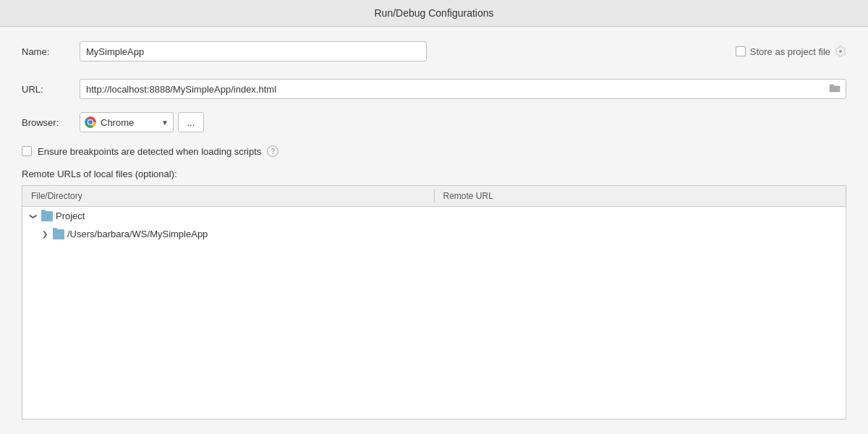  Describe the element at coordinates (434, 216) in the screenshot. I see `table-row: ❯ Project` at that location.